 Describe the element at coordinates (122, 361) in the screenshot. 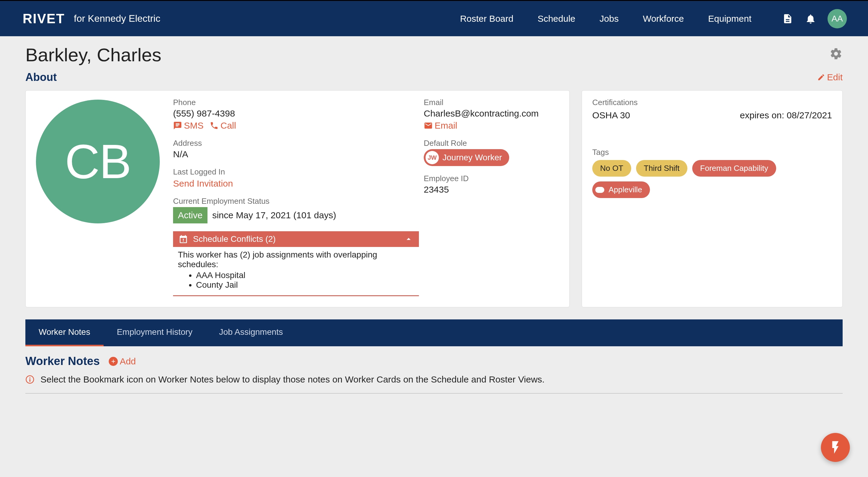

I see `add-note-button: + Add` at that location.